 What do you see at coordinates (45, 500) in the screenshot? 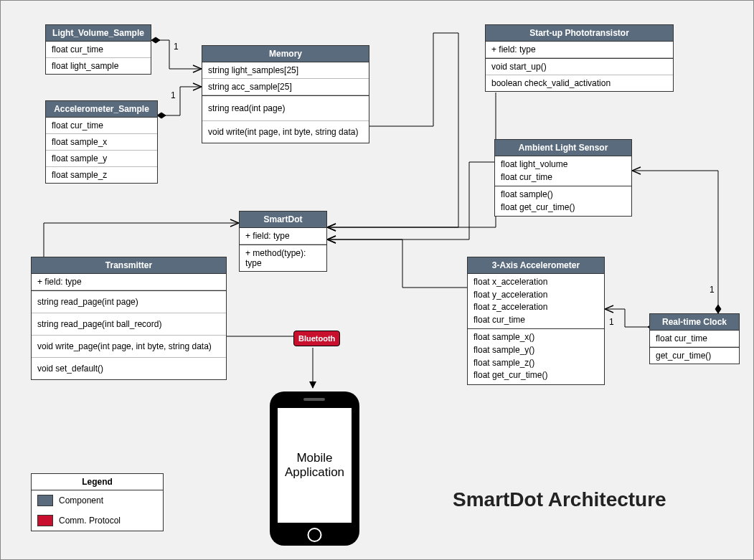
I see `swatch-component` at bounding box center [45, 500].